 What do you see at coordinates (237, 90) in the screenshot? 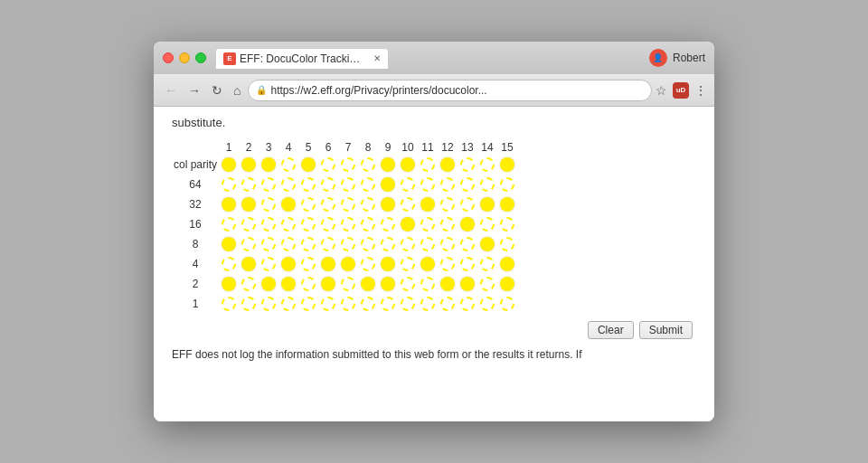
I see `home-button: ⌂` at bounding box center [237, 90].